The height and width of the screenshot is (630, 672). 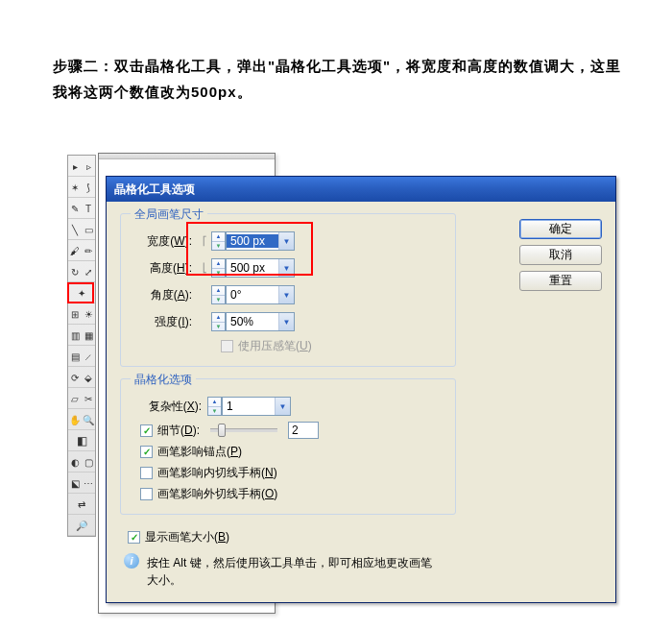 What do you see at coordinates (75, 230) in the screenshot?
I see `line-tool-icon: ╲` at bounding box center [75, 230].